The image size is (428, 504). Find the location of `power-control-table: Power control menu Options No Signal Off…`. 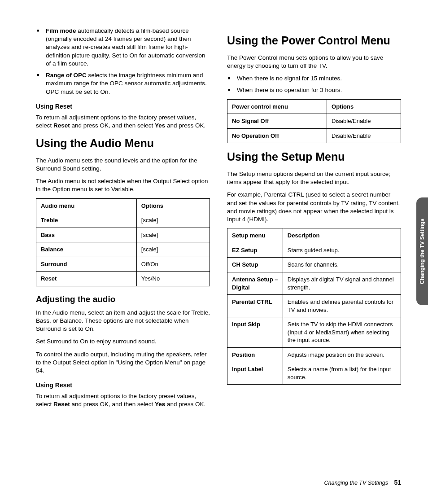

power-control-table: Power control menu Options No Signal Off… is located at coordinates (314, 121).